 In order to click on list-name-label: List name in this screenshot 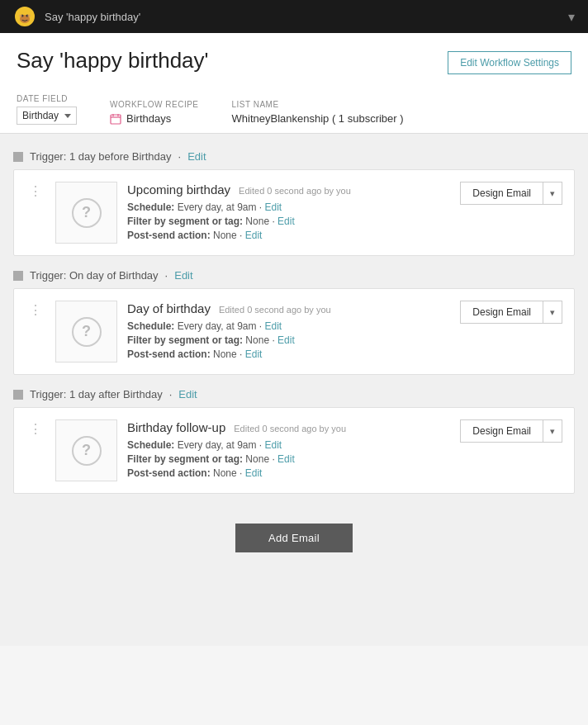, I will do `click(318, 104)`.